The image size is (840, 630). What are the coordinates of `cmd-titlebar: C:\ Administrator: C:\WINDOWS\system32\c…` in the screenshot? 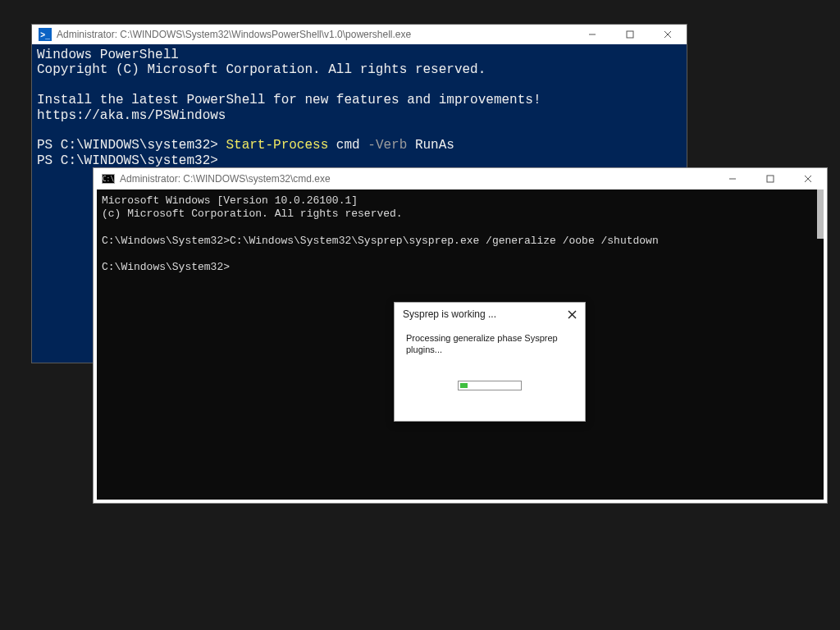 It's located at (460, 179).